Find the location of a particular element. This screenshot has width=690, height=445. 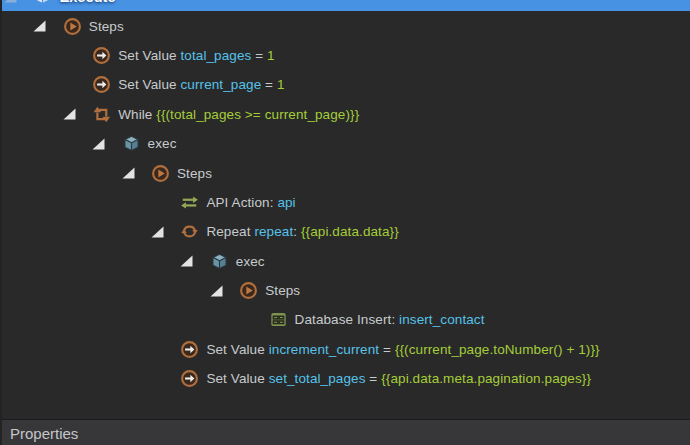

node-set-value-set-total-pages: Set Value set_total_pages = {{api.data.m… is located at coordinates (346, 378).